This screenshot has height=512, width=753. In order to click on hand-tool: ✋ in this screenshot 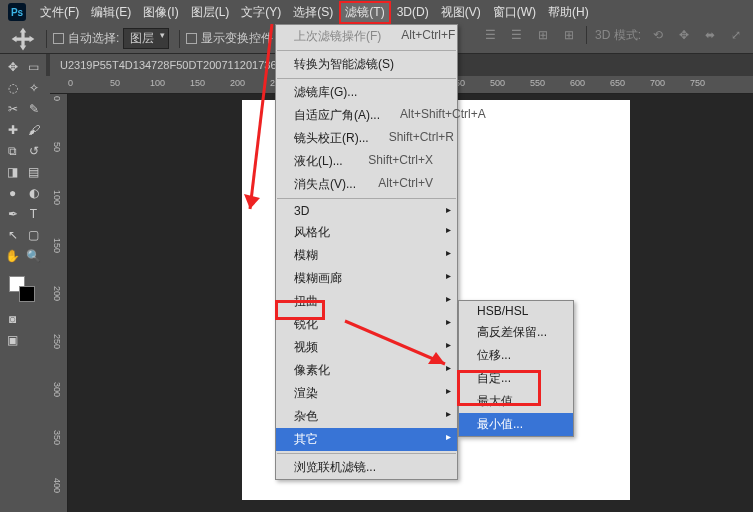, I will do `click(12, 256)`.